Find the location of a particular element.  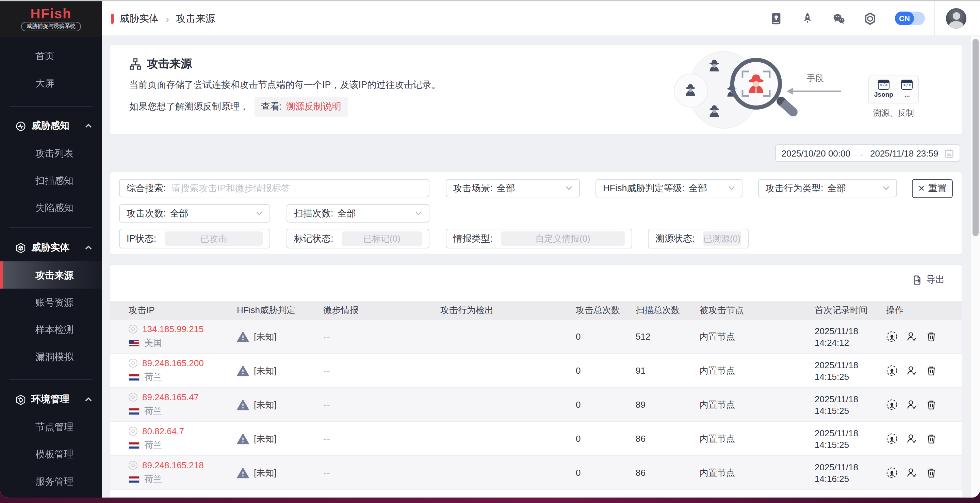

col-header: 攻击IP is located at coordinates (183, 310).